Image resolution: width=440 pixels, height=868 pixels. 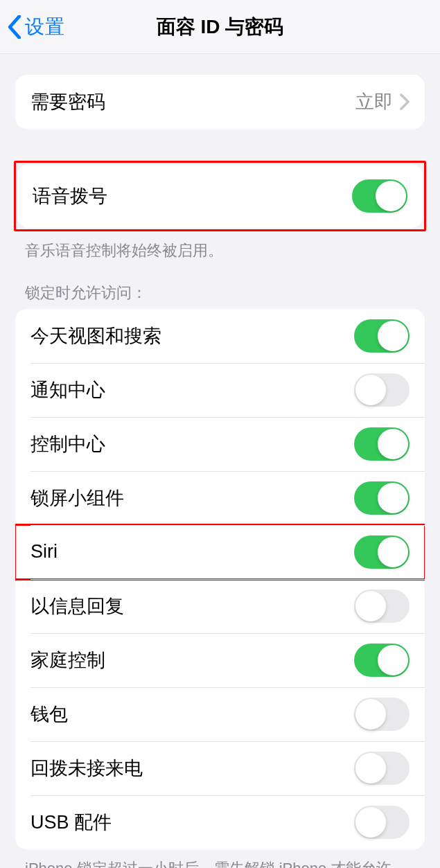 I want to click on voice-dial-group: 语音拨号, so click(x=220, y=196).